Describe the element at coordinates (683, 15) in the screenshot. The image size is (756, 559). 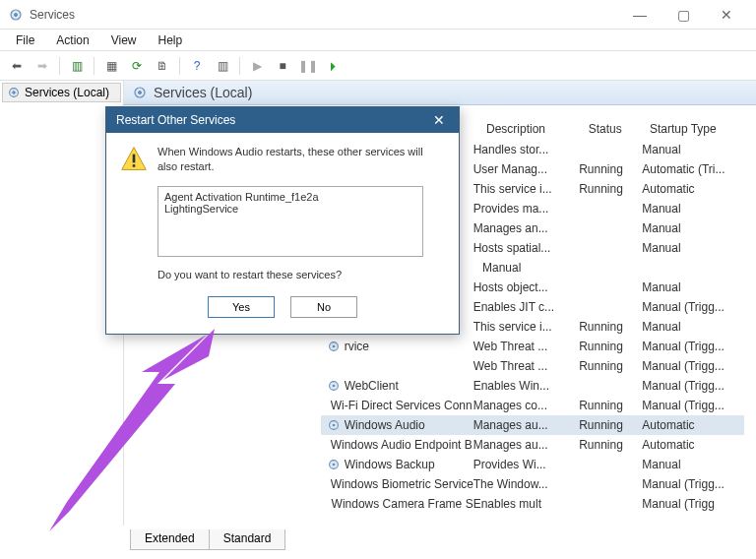
I see `maximize-button: ▢` at that location.